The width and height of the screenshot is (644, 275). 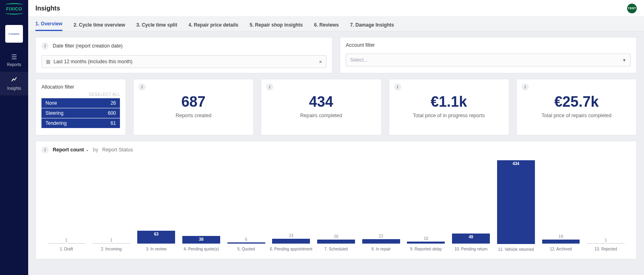 What do you see at coordinates (14, 60) in the screenshot?
I see `nav-reports: ☰ Reports` at bounding box center [14, 60].